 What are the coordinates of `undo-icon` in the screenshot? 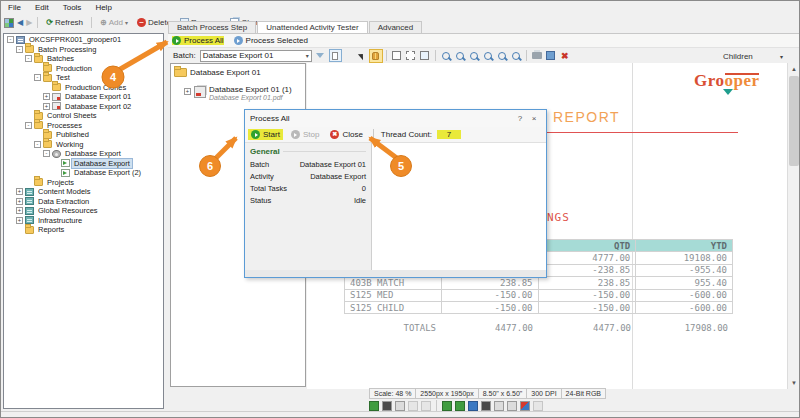 It's located at (538, 406).